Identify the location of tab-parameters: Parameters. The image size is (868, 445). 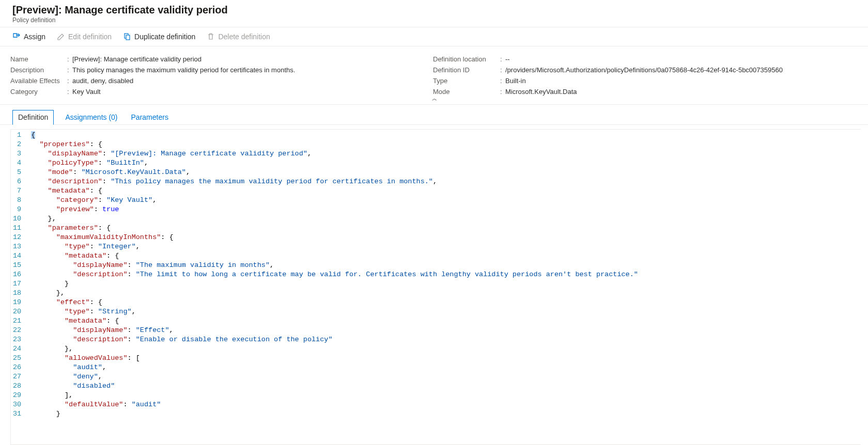
(150, 117).